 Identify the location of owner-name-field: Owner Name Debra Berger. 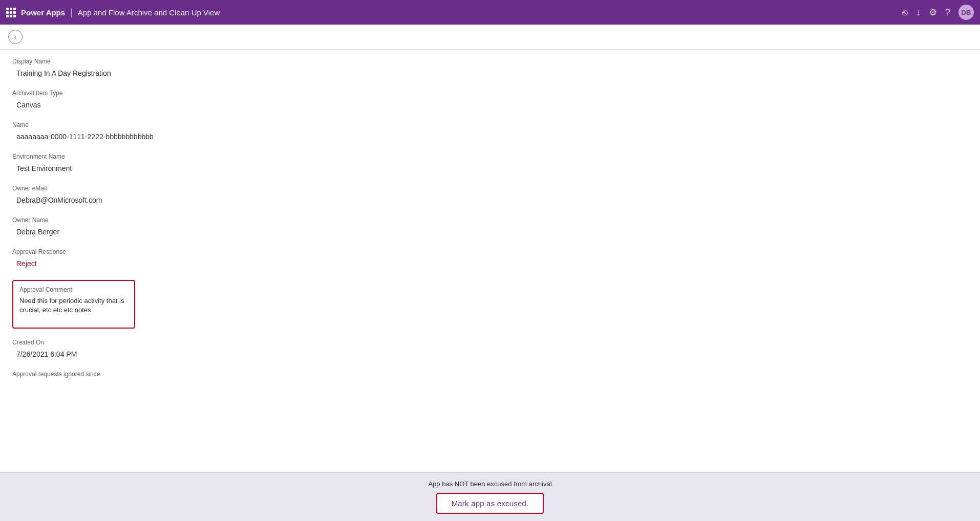
(490, 227).